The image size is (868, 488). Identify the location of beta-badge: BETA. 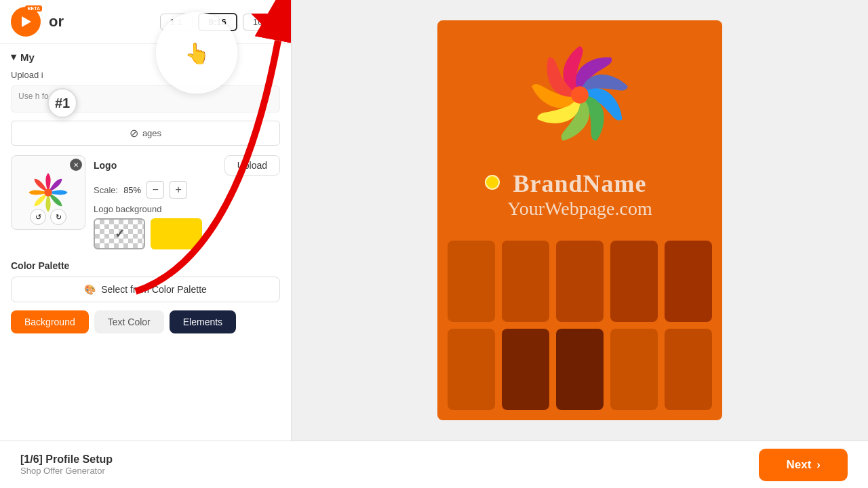
(34, 8).